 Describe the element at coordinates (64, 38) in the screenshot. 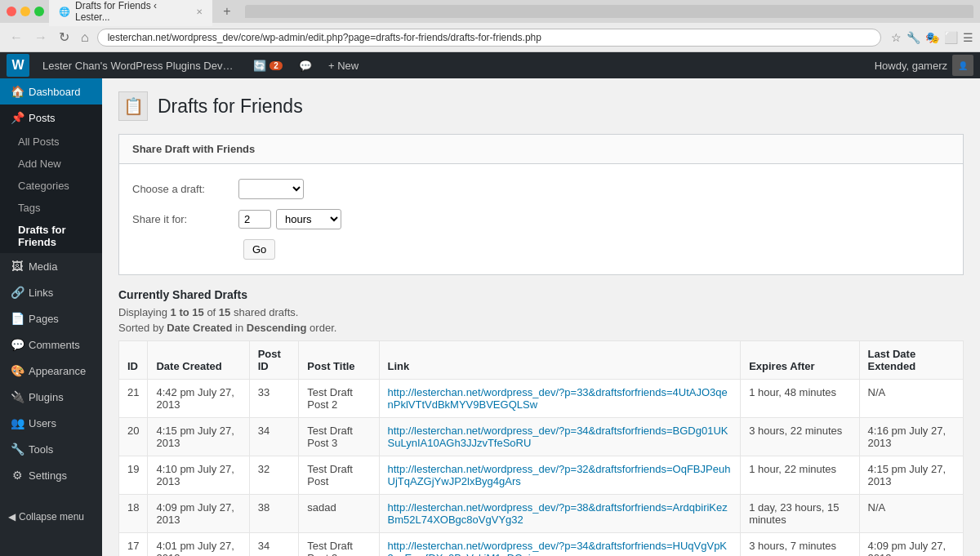

I see `reload-button: ↻` at that location.